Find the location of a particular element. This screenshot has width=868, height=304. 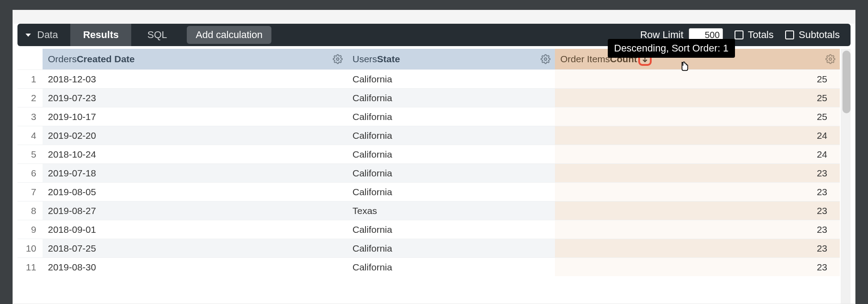

tab-data-label: Data is located at coordinates (47, 35).